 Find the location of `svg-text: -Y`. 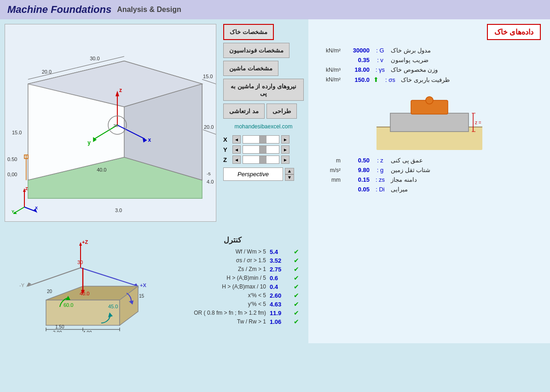

svg-text: -Y is located at coordinates (22, 285).